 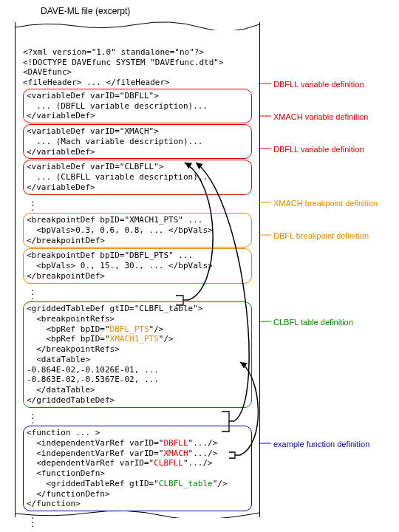 I want to click on var2-close: </variableDef>, so click(x=61, y=152).